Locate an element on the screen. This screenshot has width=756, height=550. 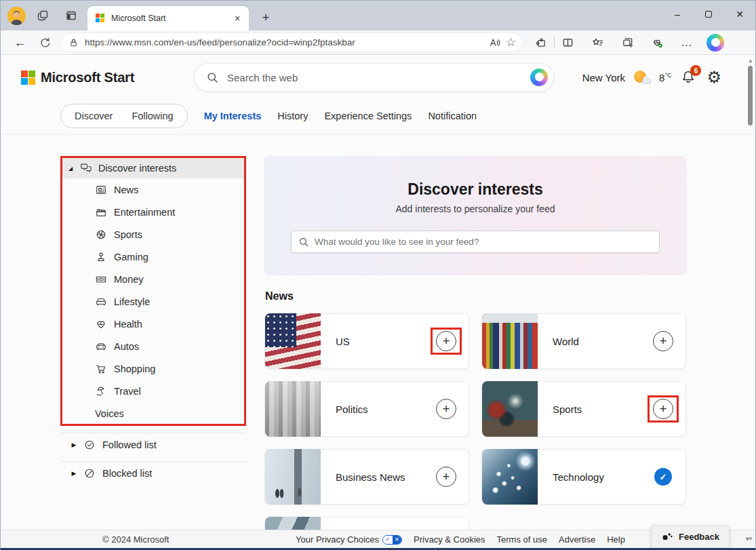
page-scrollbar: ▲ ▼ is located at coordinates (751, 302).